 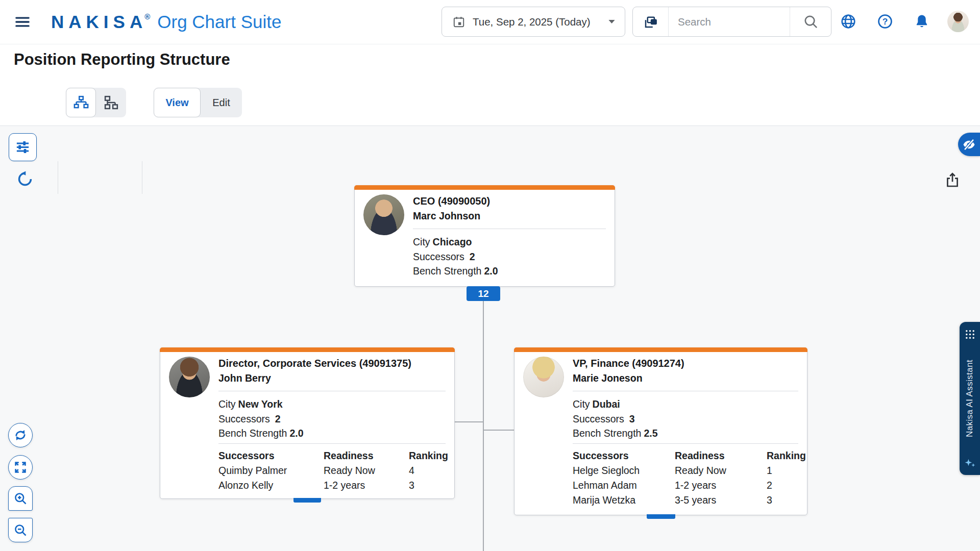 What do you see at coordinates (811, 21) in the screenshot?
I see `search-icon` at bounding box center [811, 21].